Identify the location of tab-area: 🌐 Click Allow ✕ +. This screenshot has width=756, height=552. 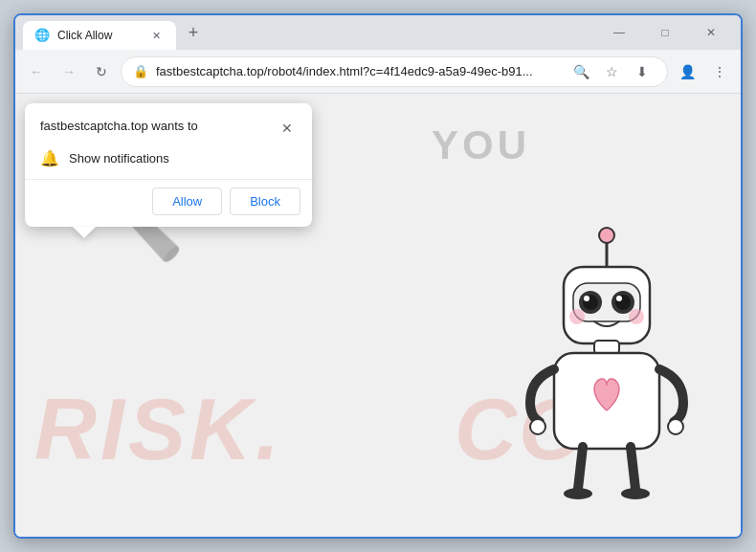
(310, 33).